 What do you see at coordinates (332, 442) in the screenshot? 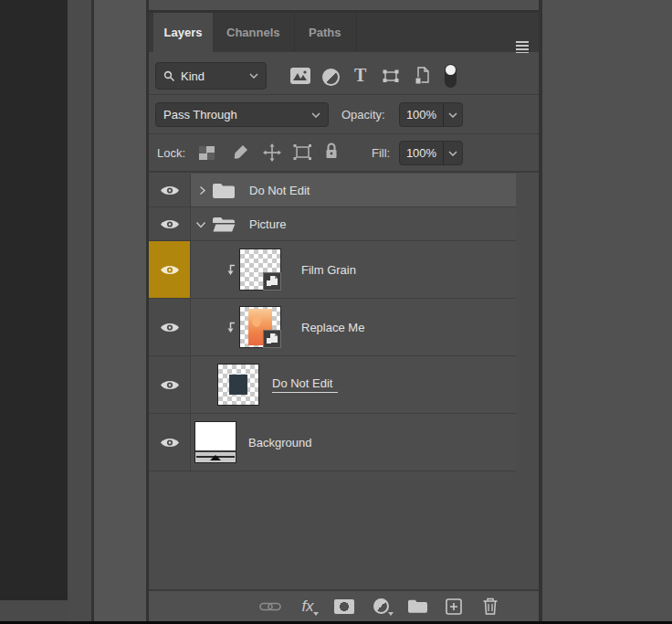
I see `layer-row-background: Background` at bounding box center [332, 442].